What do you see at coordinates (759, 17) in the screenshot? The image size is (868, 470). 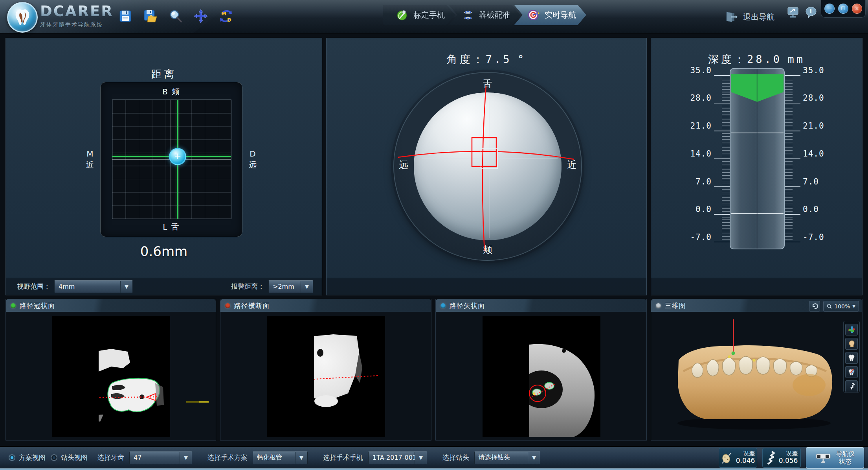 I see `exit-label: 退出导航` at bounding box center [759, 17].